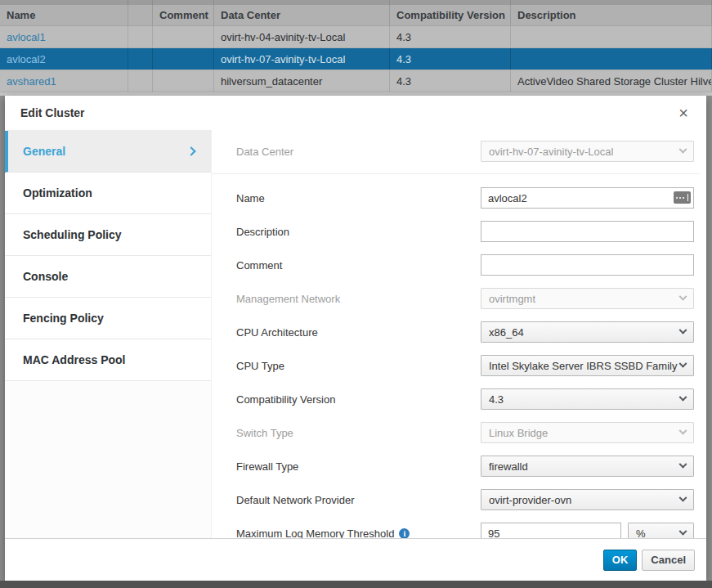 The width and height of the screenshot is (712, 588). What do you see at coordinates (465, 399) in the screenshot?
I see `form-row-compatibility-version: Compatibility Version 4.3` at bounding box center [465, 399].